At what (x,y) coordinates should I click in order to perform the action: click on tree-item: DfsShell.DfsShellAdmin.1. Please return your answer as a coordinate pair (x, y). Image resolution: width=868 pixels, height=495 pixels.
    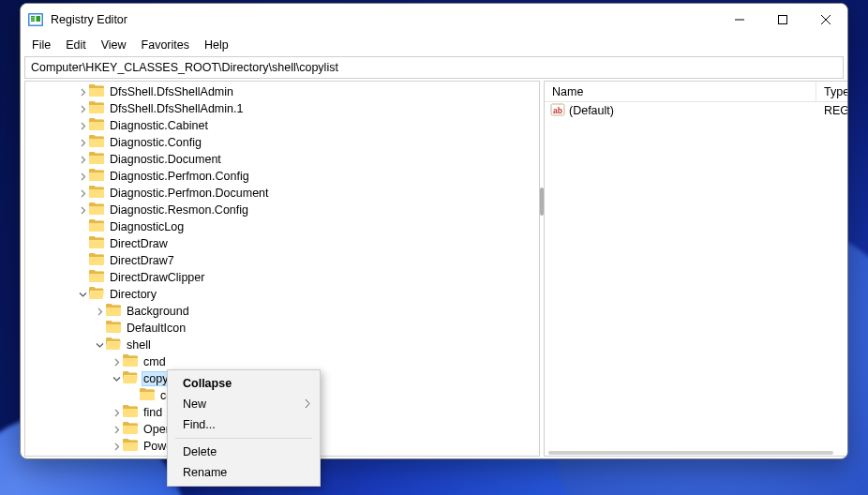
    Looking at the image, I should click on (282, 109).